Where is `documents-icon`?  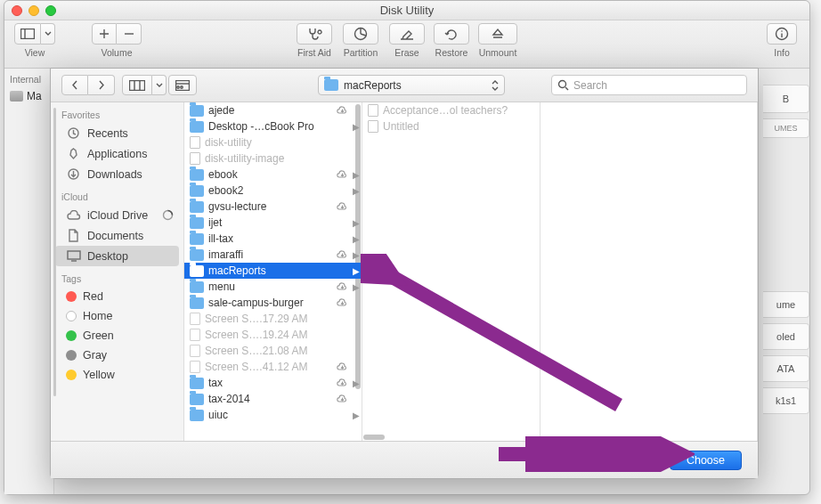 documents-icon is located at coordinates (73, 235).